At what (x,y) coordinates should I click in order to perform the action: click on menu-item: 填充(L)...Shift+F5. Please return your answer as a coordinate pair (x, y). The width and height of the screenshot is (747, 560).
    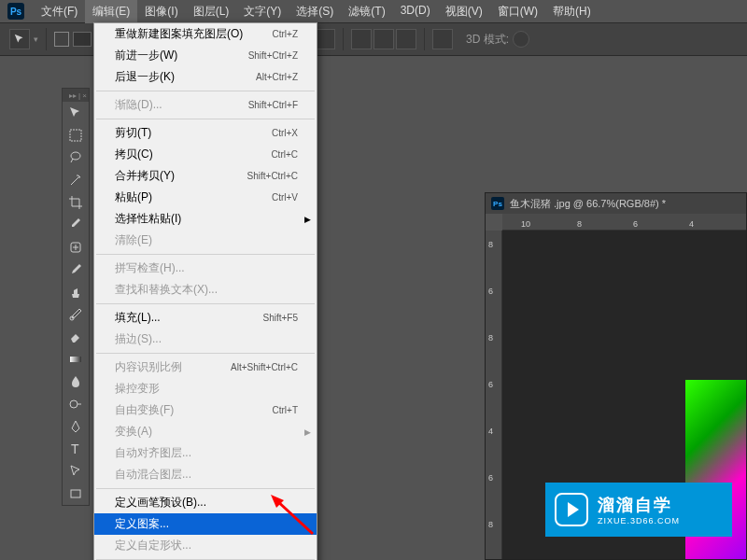
    Looking at the image, I should click on (205, 317).